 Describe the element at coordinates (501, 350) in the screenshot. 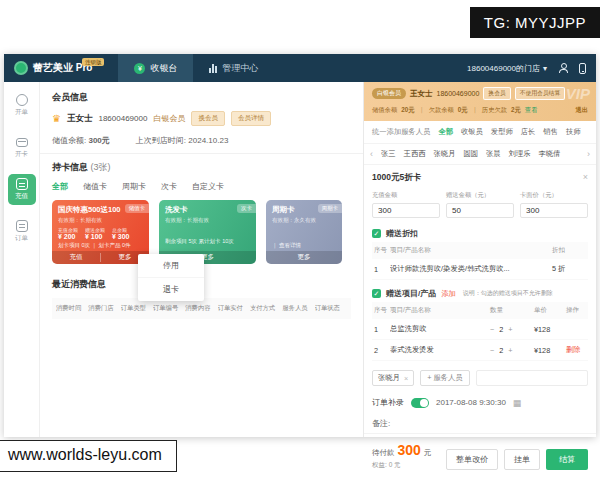

I see `quantity-value: 2` at that location.